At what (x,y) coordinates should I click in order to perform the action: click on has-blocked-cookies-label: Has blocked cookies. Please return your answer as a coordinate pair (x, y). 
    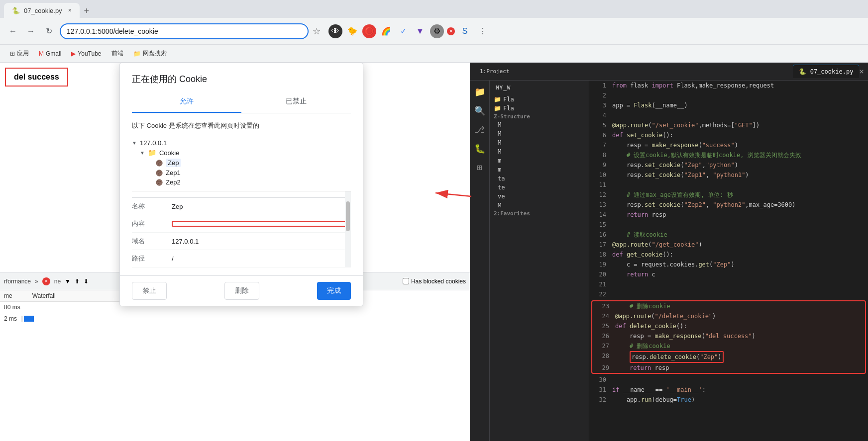
    Looking at the image, I should click on (434, 281).